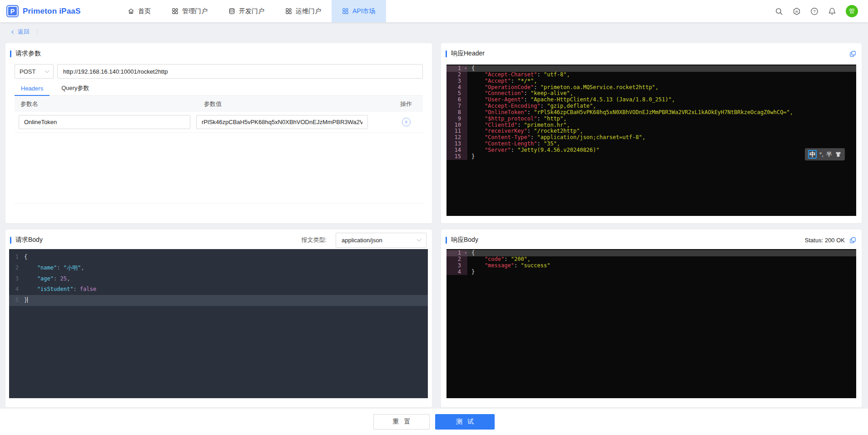 The image size is (868, 435). What do you see at coordinates (821, 155) in the screenshot?
I see `ime-punctuation-indicator: °,` at bounding box center [821, 155].